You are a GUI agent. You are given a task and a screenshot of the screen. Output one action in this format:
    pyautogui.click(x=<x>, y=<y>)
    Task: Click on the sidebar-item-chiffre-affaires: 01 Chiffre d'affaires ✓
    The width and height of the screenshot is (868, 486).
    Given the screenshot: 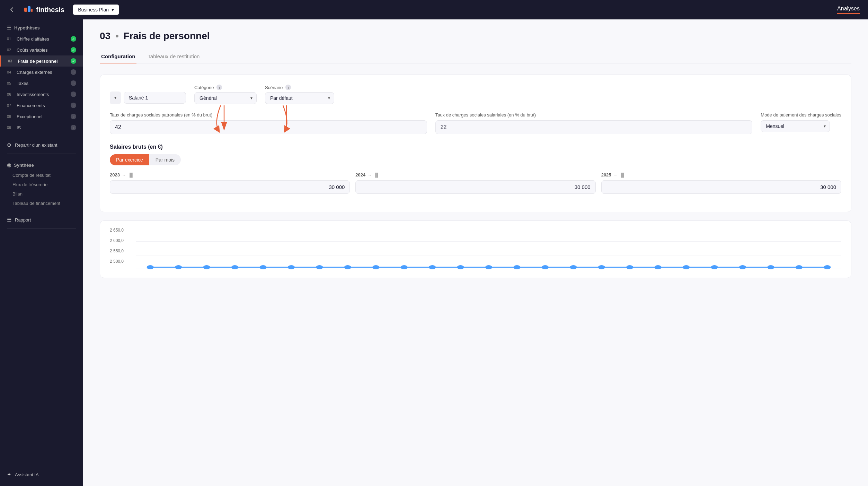 What is the action you would take?
    pyautogui.click(x=42, y=39)
    